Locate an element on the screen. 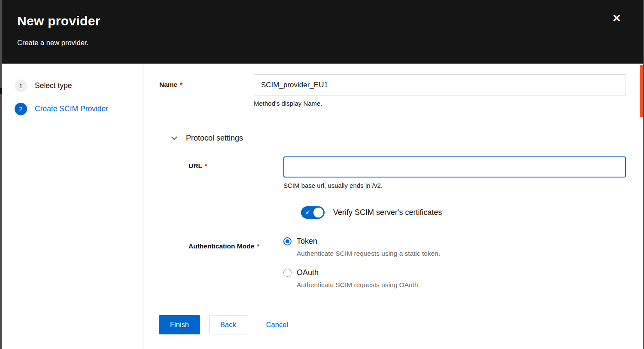 The height and width of the screenshot is (349, 644). step-number-badge: 2 is located at coordinates (21, 109).